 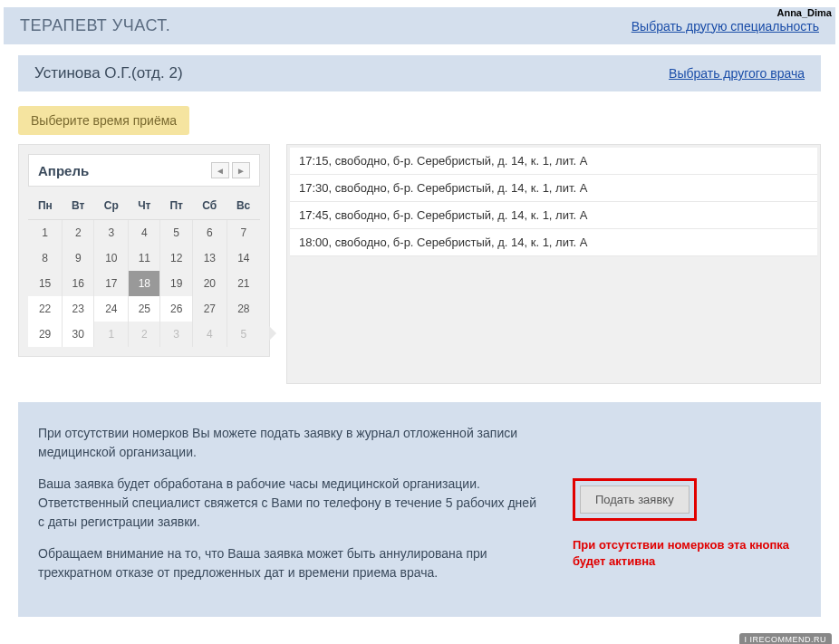 What do you see at coordinates (554, 188) in the screenshot?
I see `time-slot: 17:30, свободно, б-р. Серебристый, д. 14…` at bounding box center [554, 188].